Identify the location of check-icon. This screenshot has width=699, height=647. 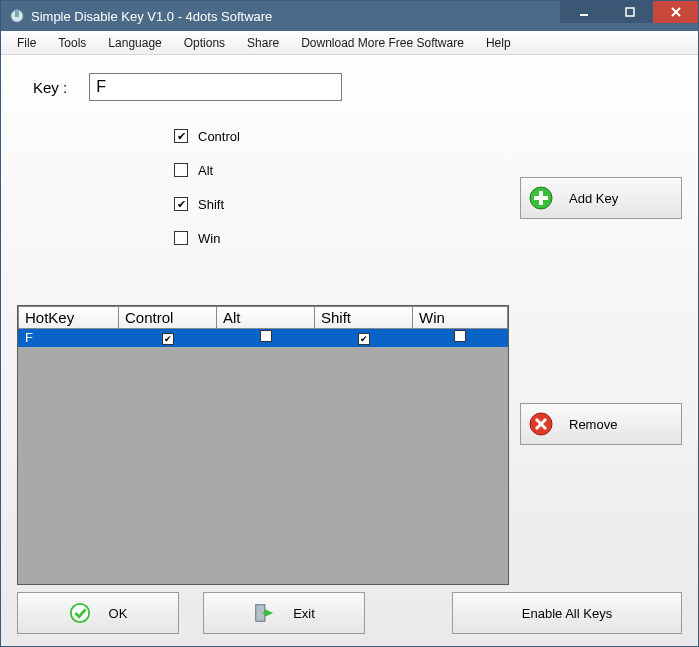
(80, 613).